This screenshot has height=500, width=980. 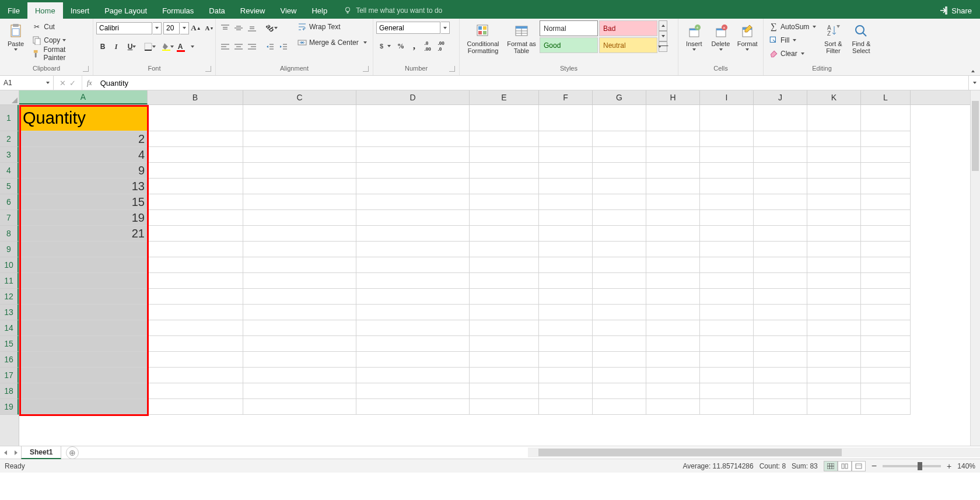 What do you see at coordinates (332, 42) in the screenshot?
I see `merge-center-button: Merge & Center` at bounding box center [332, 42].